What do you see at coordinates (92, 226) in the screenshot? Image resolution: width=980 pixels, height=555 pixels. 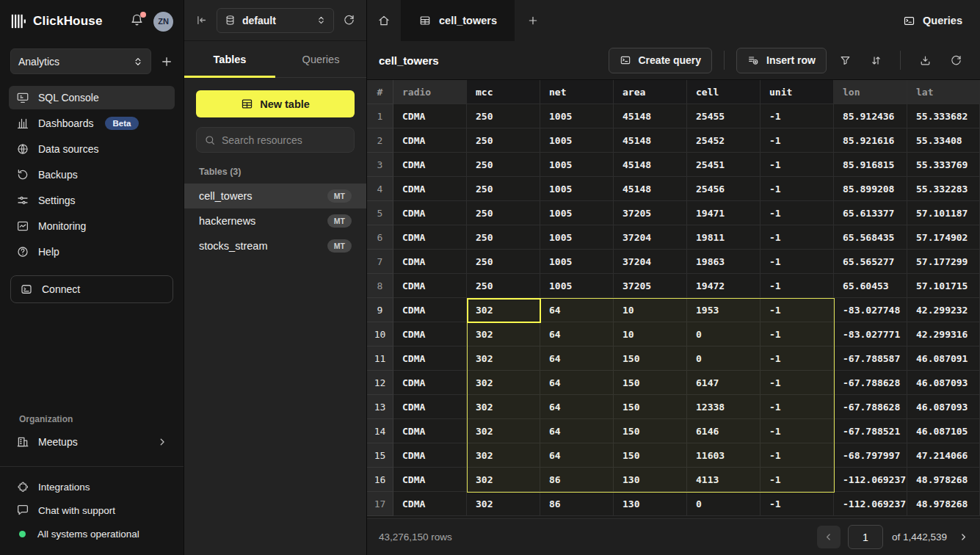 I see `sidebar-item-monitoring: Monitoring` at bounding box center [92, 226].